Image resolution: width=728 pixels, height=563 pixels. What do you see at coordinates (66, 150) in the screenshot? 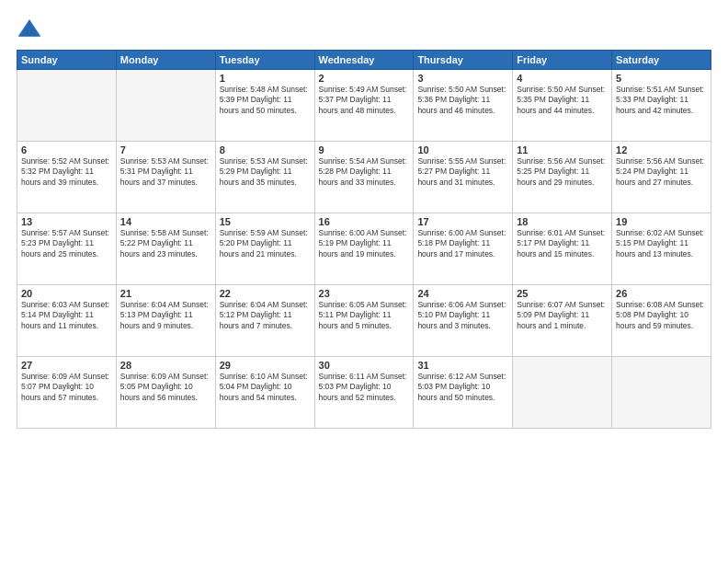
I see `day-number: 6` at bounding box center [66, 150].